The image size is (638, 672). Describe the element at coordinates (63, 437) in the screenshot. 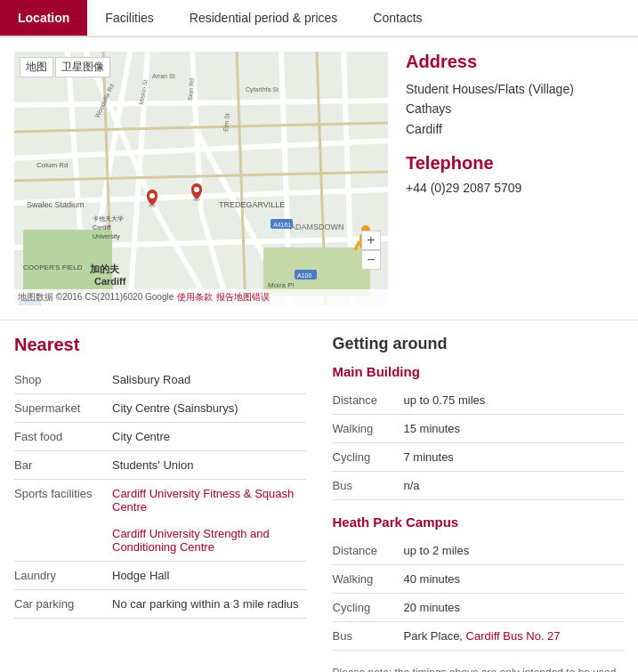

I see `nearest-label: Fast food` at that location.